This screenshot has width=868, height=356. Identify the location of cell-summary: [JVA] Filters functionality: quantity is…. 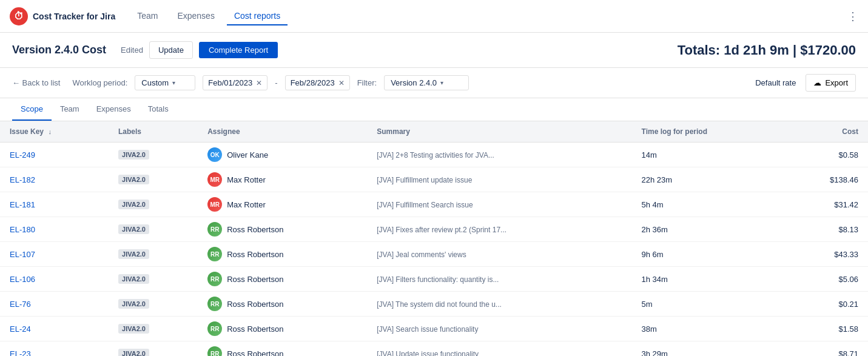
(499, 279).